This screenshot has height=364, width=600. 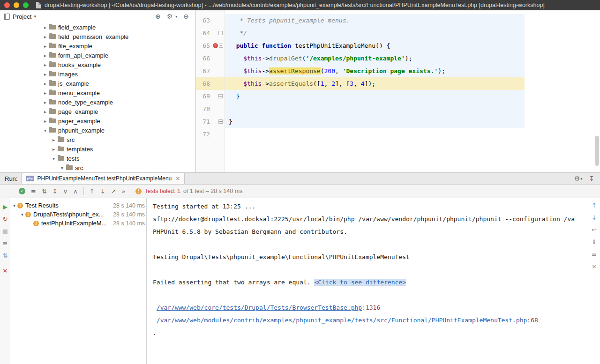 What do you see at coordinates (6, 219) in the screenshot?
I see `rerun-failed-tests-button: ↻` at bounding box center [6, 219].